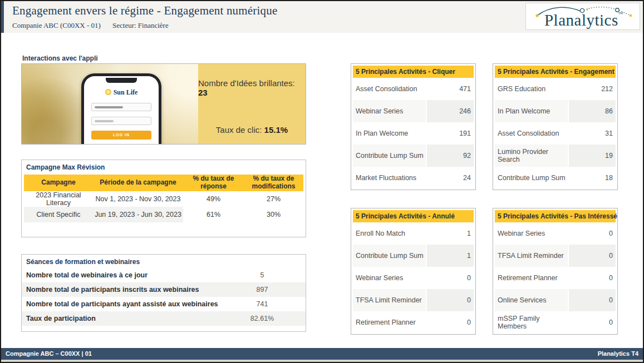 Image resolution: width=644 pixels, height=363 pixels. Describe the element at coordinates (252, 88) in the screenshot. I see `bright-ideas-stat: Nombre d'Idées brillantes: 23` at that location.